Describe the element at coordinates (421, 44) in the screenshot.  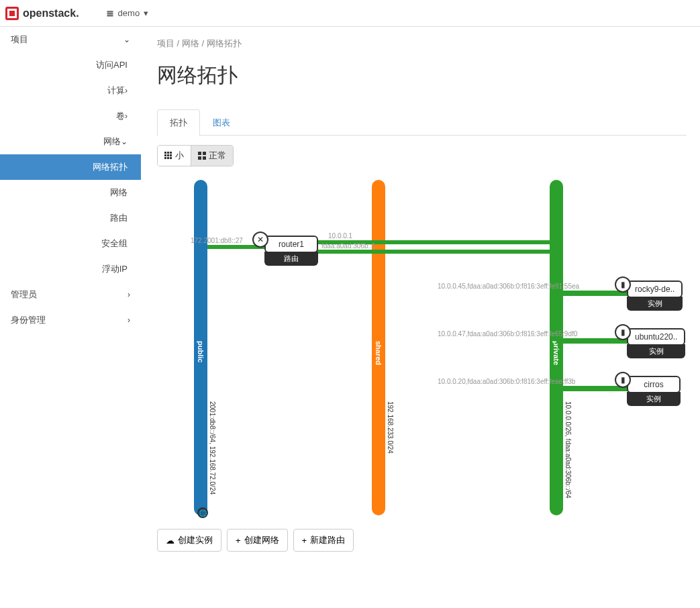
I see `breadcrumb: 项目 / 网络 / 网络拓扑` at that location.